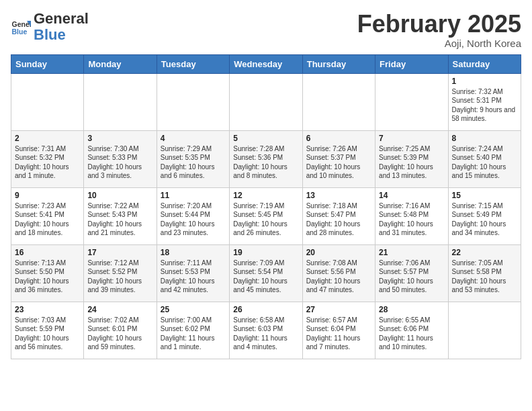  I want to click on day-number: 12, so click(266, 195).